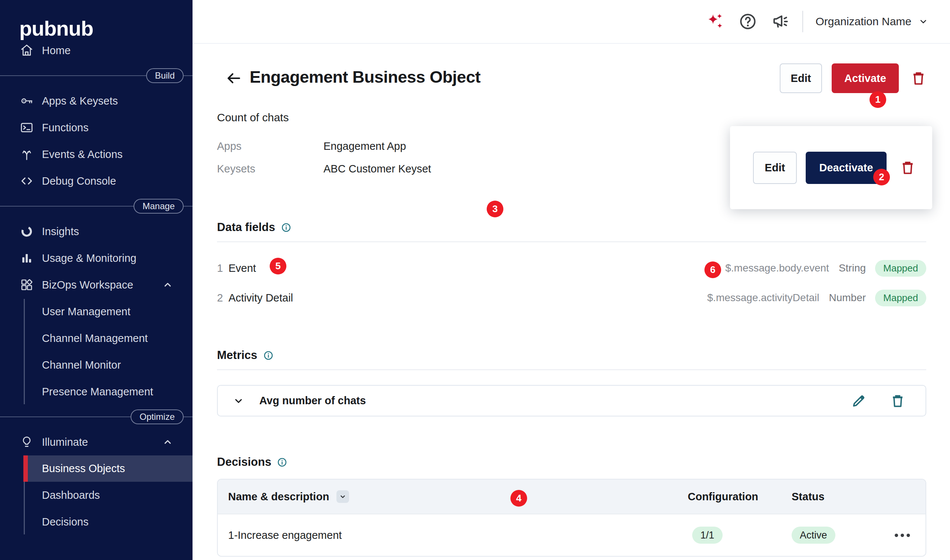 Image resolution: width=950 pixels, height=560 pixels. I want to click on sidebar-item-insights: Insights, so click(96, 232).